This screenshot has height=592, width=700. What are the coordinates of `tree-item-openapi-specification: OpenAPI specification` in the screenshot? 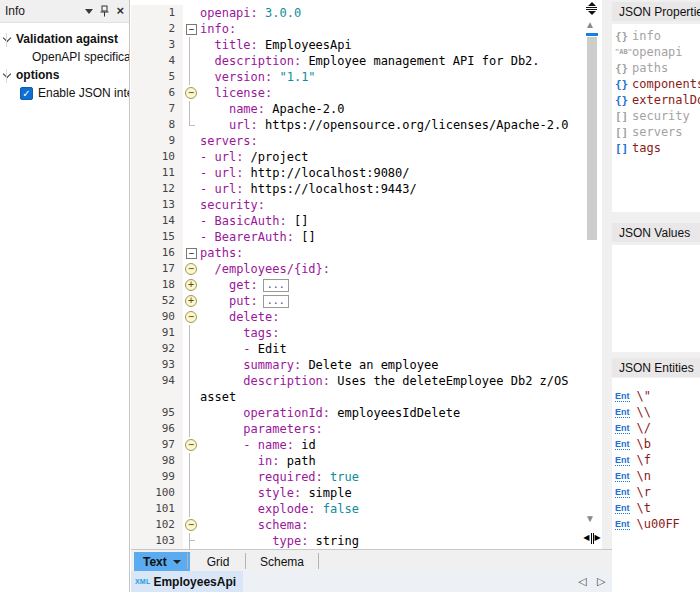 It's located at (66, 57).